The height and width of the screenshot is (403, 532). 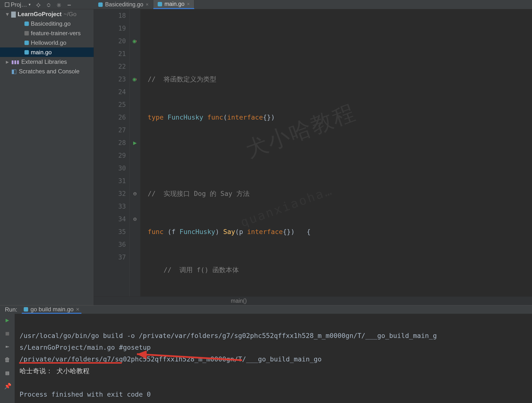 I want to click on tree-file-selected: main.go, so click(x=47, y=52).